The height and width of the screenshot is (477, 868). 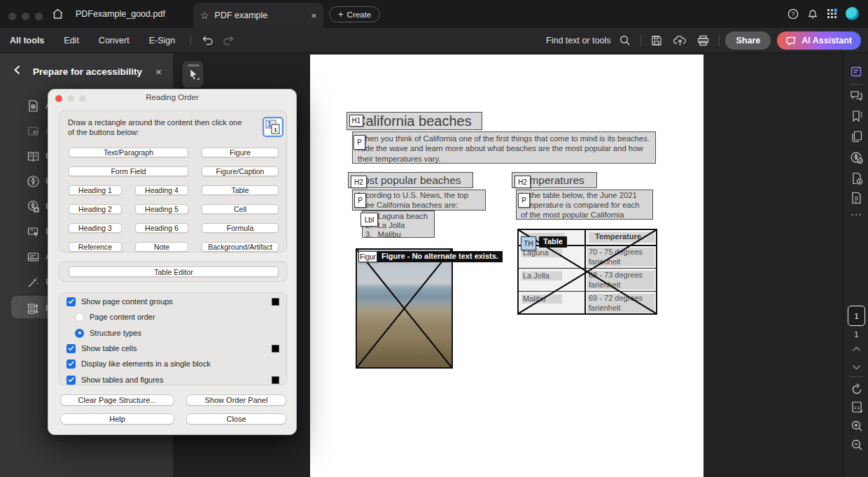 What do you see at coordinates (240, 228) in the screenshot?
I see `tag-button-formula: Formula` at bounding box center [240, 228].